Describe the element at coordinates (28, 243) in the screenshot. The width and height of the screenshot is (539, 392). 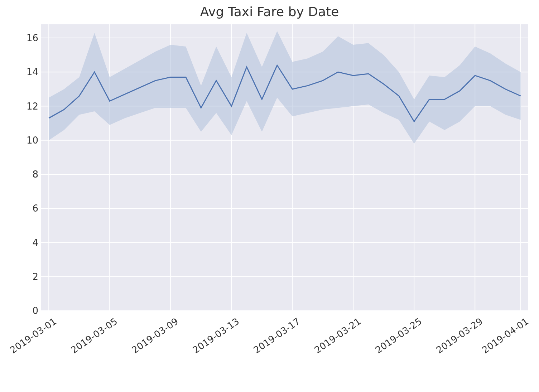
I see `y-tick-label: 4` at that location.